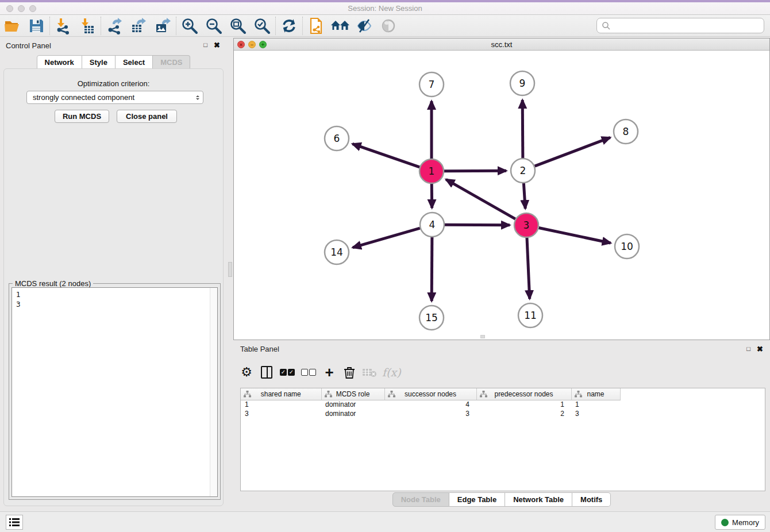 The width and height of the screenshot is (770, 532). I want to click on column-layout-icon, so click(267, 372).